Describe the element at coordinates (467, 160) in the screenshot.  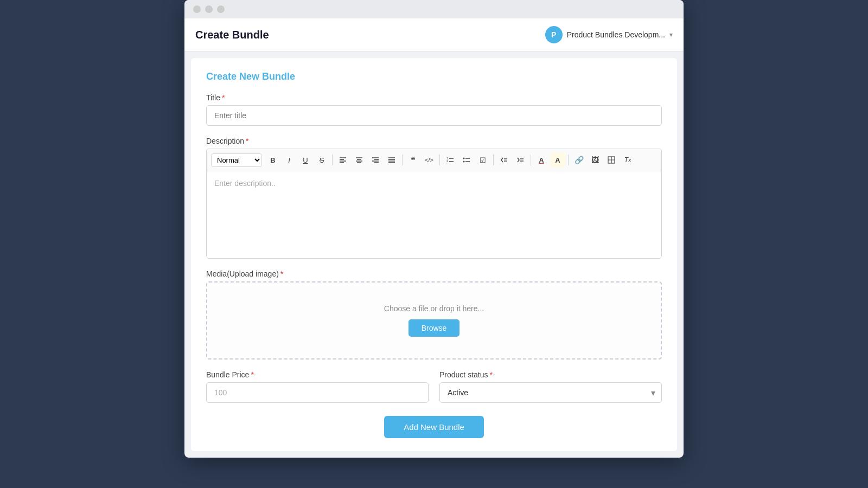
I see `unordered-list-button` at that location.